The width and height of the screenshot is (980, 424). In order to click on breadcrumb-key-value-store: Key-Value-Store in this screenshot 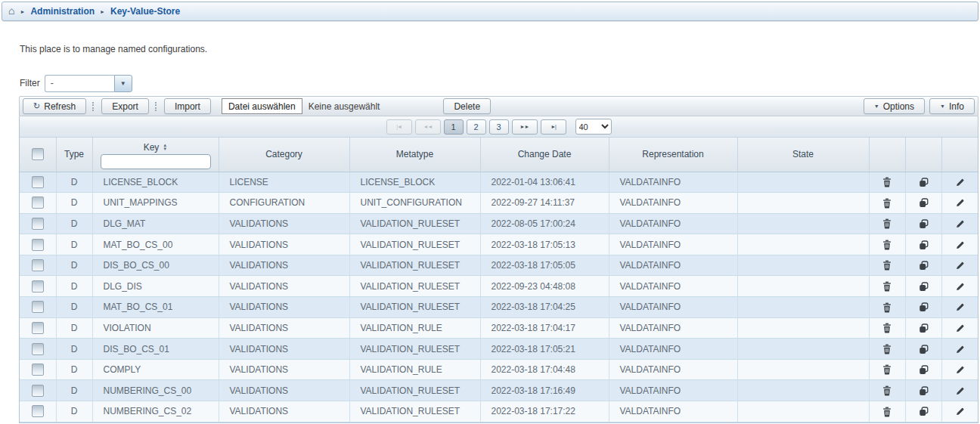, I will do `click(145, 11)`.